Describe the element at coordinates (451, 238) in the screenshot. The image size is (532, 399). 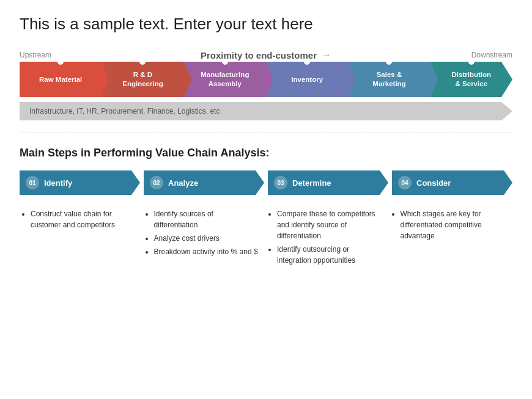
I see `bullets-col-4: Which stages are key for differentiated …` at that location.